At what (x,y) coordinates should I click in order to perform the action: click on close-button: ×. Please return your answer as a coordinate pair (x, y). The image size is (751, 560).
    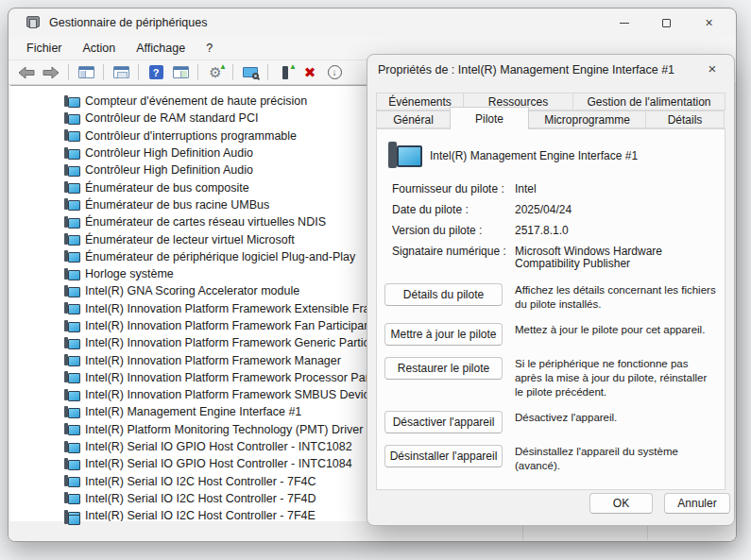
    Looking at the image, I should click on (708, 23).